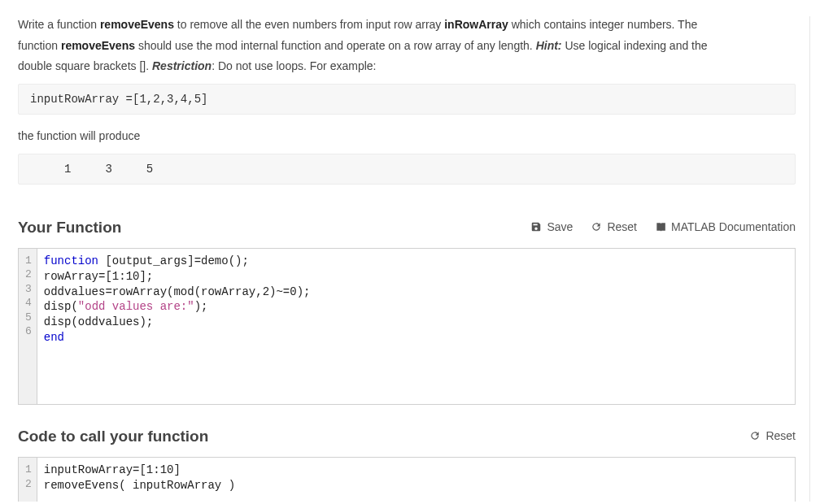 Image resolution: width=833 pixels, height=504 pixels. Describe the element at coordinates (663, 227) in the screenshot. I see `editor-toolbar: Save Reset MATLAB Documentation` at that location.